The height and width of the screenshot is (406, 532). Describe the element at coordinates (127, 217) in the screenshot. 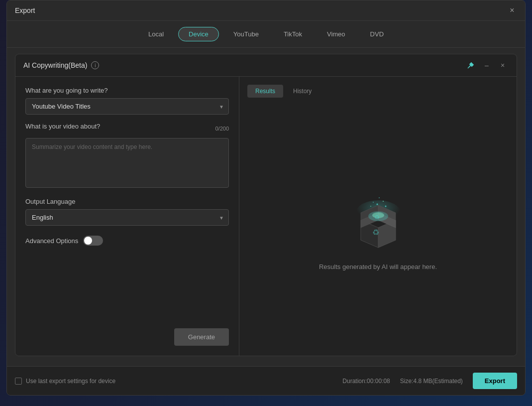

I see `language-select: English Spanish French German Chinese Ja…` at that location.